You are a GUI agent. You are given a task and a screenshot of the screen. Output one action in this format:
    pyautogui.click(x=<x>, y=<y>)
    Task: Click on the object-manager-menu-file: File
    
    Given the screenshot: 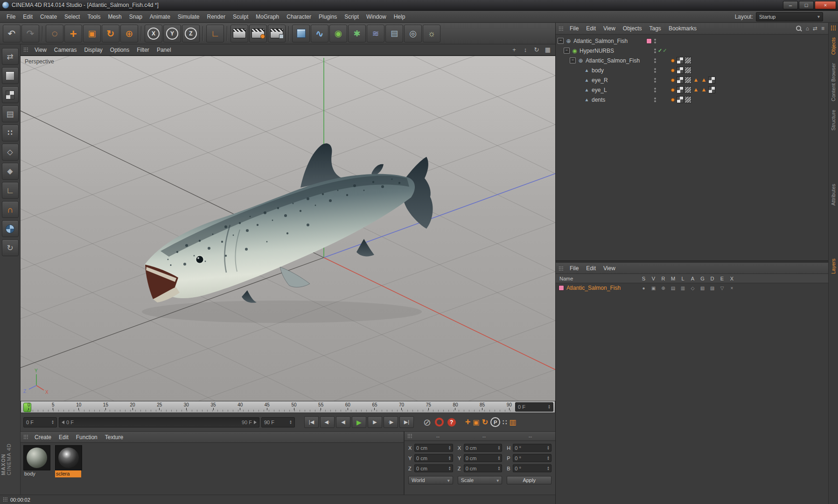 What is the action you would take?
    pyautogui.click(x=574, y=28)
    